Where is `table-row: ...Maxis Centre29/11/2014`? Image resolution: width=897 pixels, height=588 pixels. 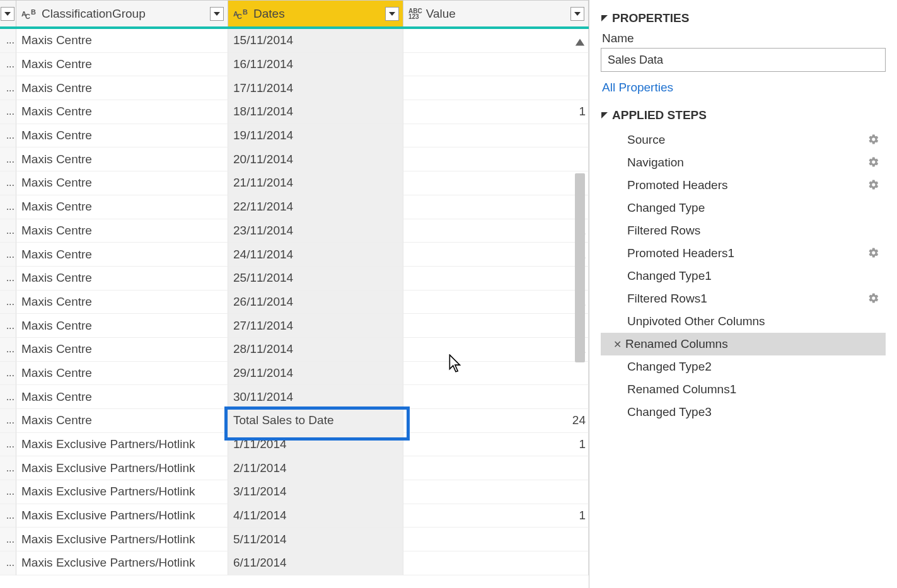
table-row: ...Maxis Centre29/11/2014 is located at coordinates (294, 374).